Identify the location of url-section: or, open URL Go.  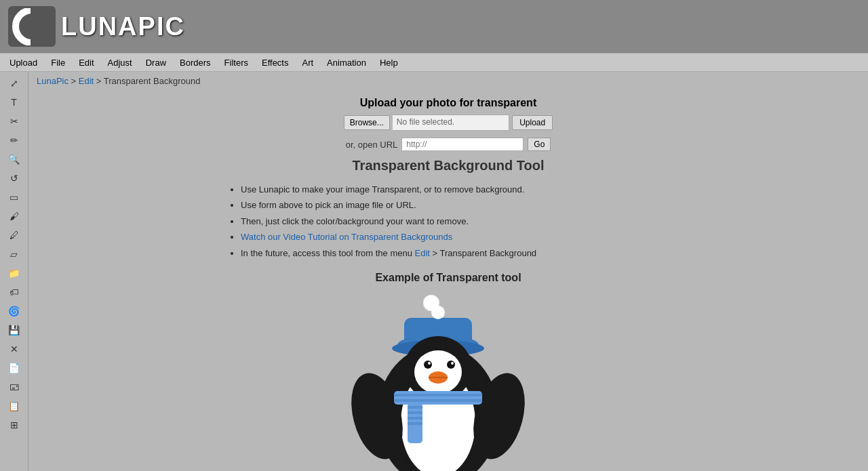
(448, 144).